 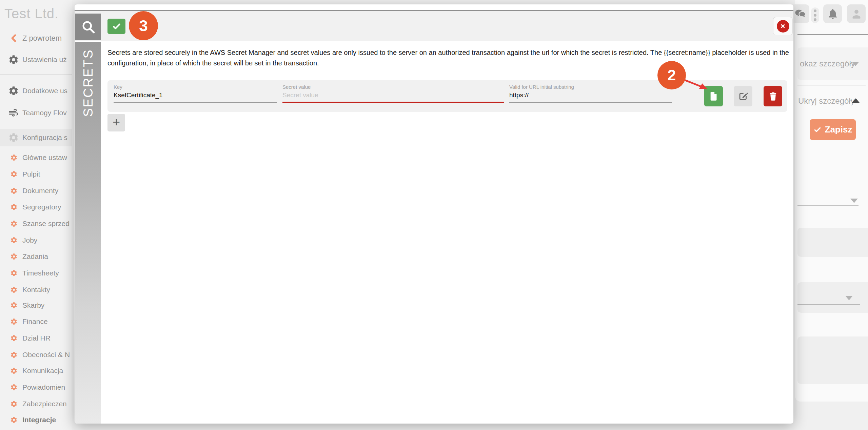 I want to click on sidebar-item-label: Dokumenty, so click(x=40, y=191).